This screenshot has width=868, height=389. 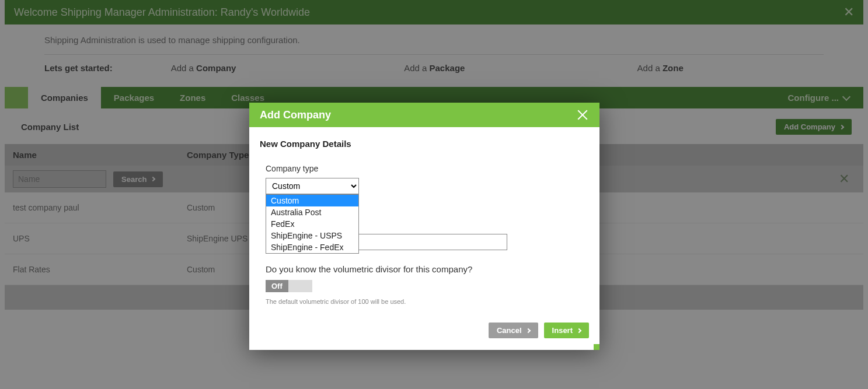 I want to click on resize-handle-icon, so click(x=597, y=347).